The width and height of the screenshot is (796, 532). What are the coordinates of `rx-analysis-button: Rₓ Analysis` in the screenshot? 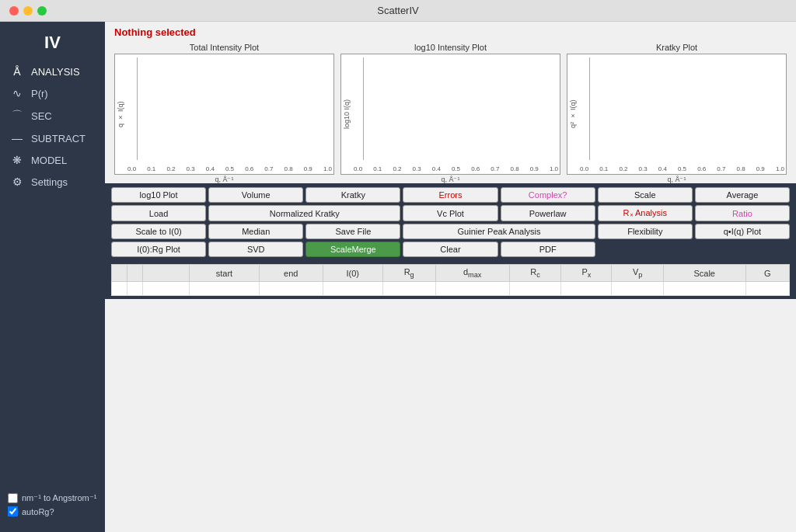 It's located at (645, 213).